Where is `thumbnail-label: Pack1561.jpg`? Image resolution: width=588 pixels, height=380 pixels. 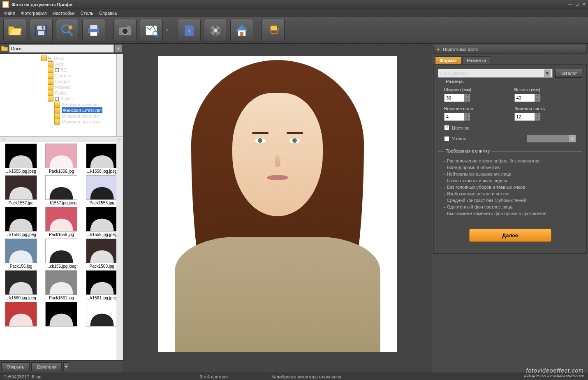
thumbnail-label: Pack1561.jpg is located at coordinates (62, 298).